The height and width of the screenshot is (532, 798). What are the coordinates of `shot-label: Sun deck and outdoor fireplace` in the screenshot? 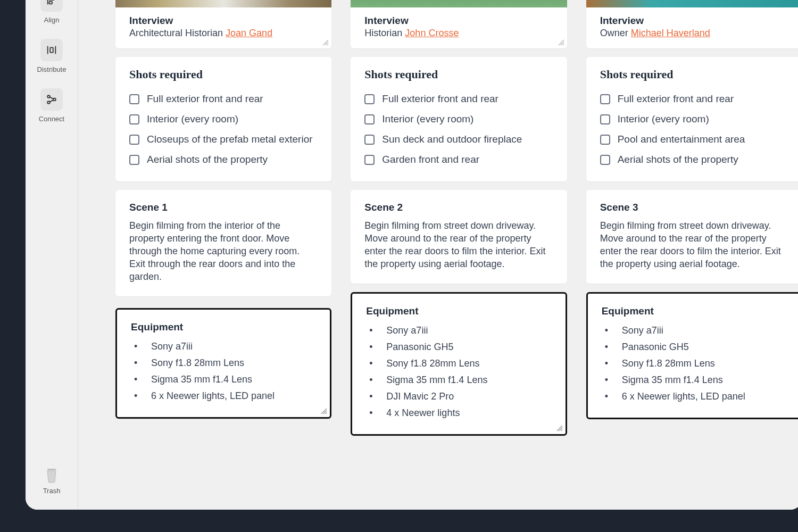 It's located at (452, 139).